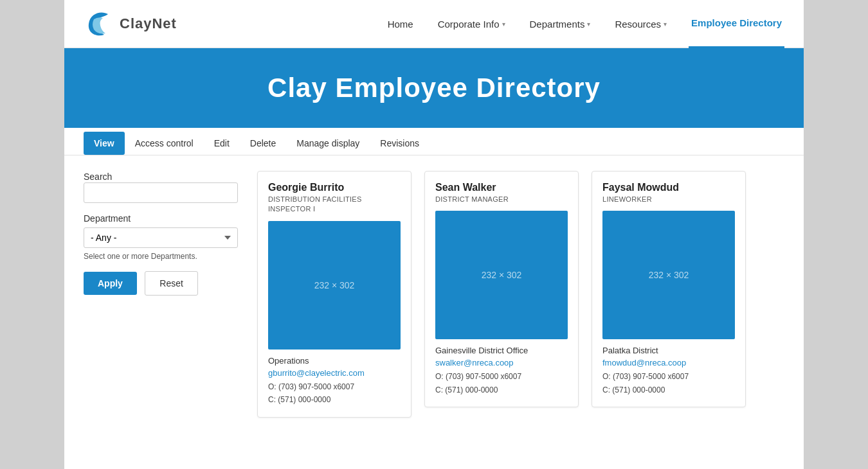 The height and width of the screenshot is (469, 868). What do you see at coordinates (334, 188) in the screenshot?
I see `employee-name: Georgie Burrito` at bounding box center [334, 188].